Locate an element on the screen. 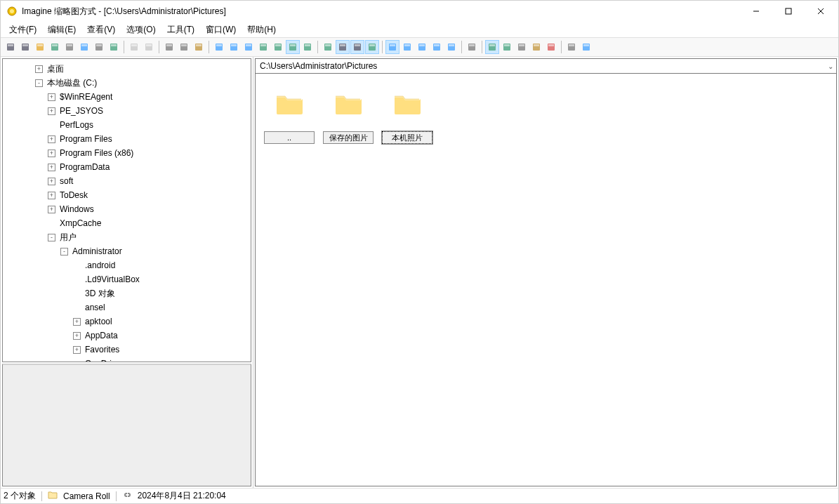 The width and height of the screenshot is (839, 504). table2-icon is located at coordinates (407, 47).